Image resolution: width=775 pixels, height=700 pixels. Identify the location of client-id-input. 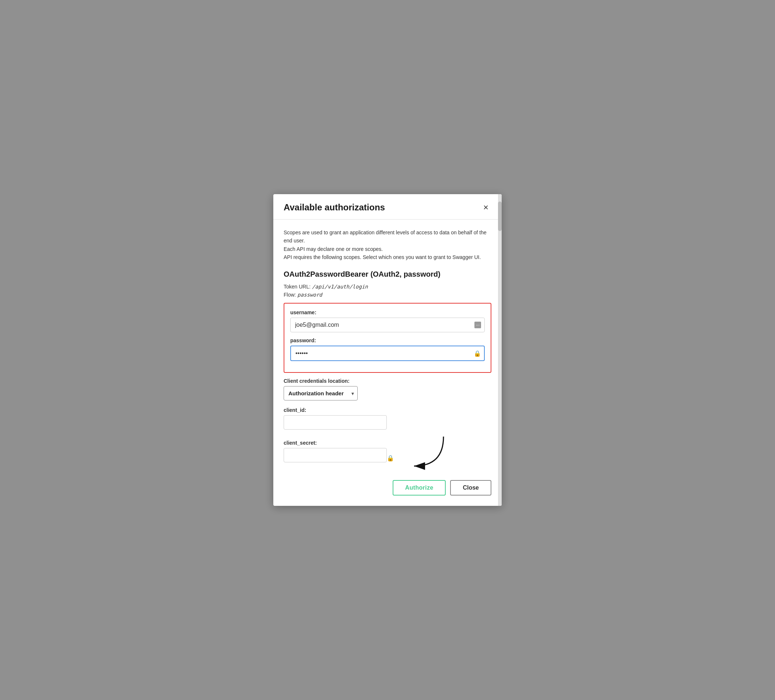
(335, 422).